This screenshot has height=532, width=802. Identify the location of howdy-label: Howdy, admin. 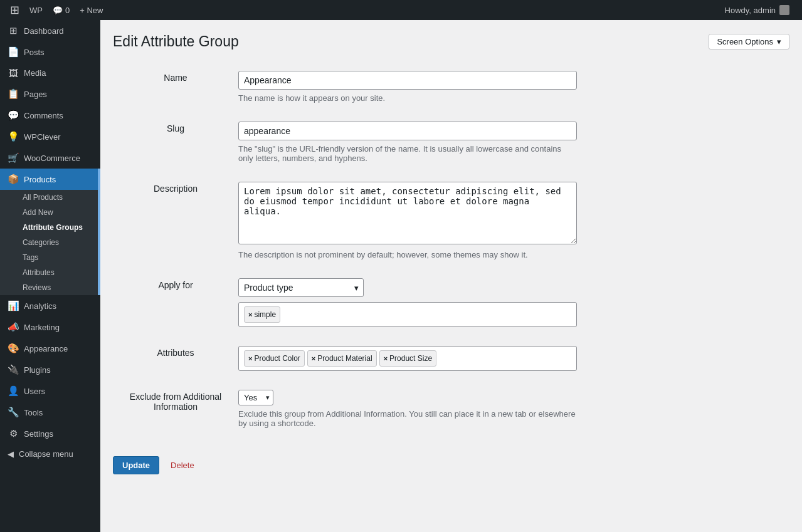
(750, 10).